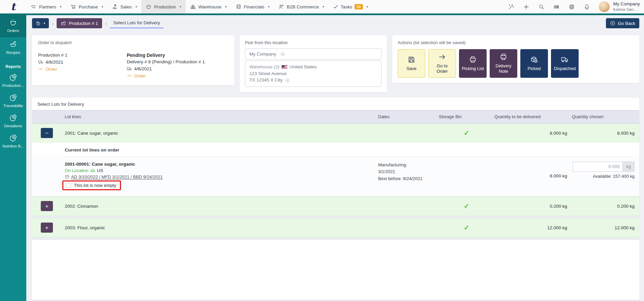 This screenshot has width=644, height=301. Describe the element at coordinates (73, 7) in the screenshot. I see `cart-icon` at that location.